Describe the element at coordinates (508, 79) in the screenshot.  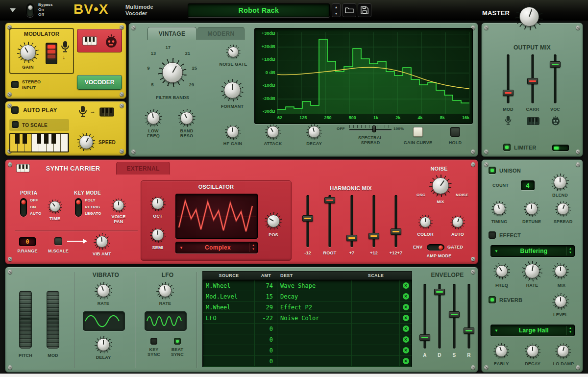
I see `mod-level-slider` at that location.